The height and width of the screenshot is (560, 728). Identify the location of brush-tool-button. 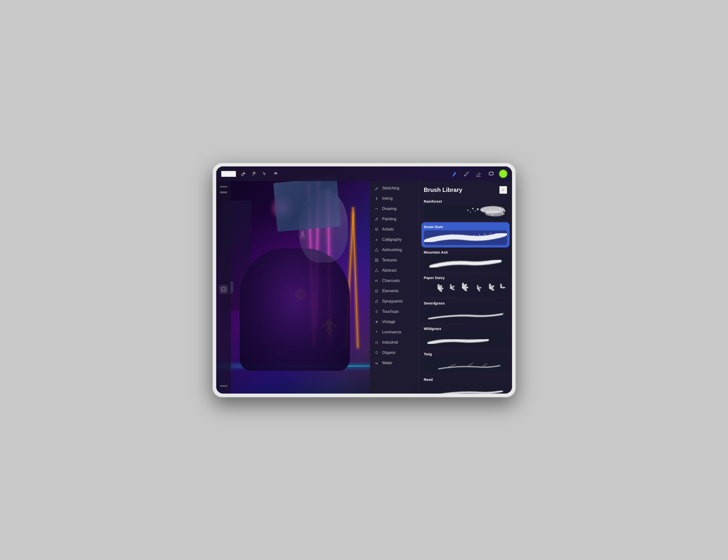
(467, 174).